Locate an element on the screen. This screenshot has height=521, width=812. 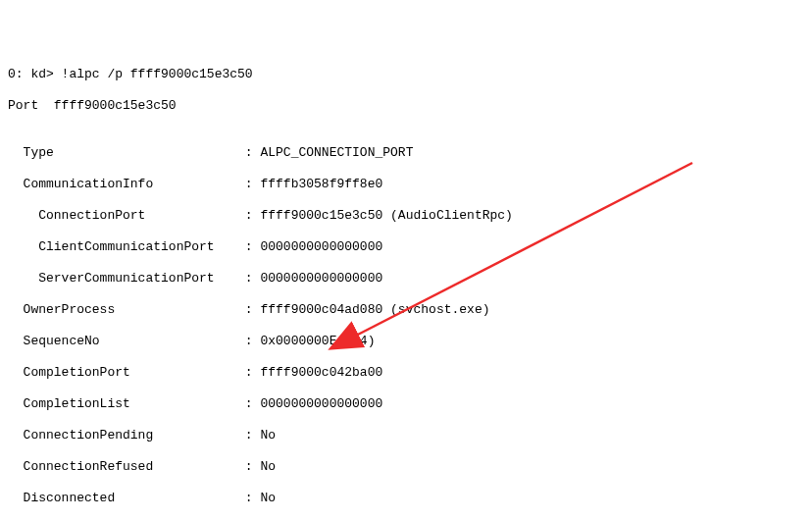
prompt-line: 0: kd> !alpc /p ffff9000c15e3c50 is located at coordinates (406, 75).